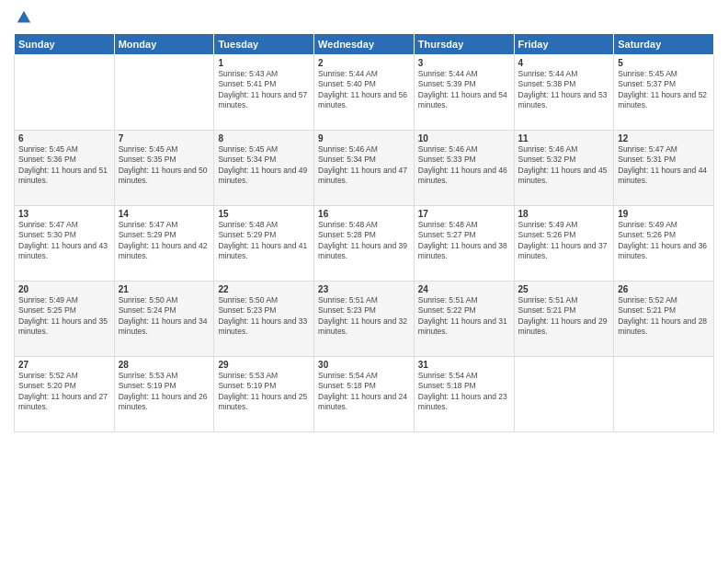 This screenshot has width=728, height=563. What do you see at coordinates (564, 138) in the screenshot?
I see `day-number: 11` at bounding box center [564, 138].